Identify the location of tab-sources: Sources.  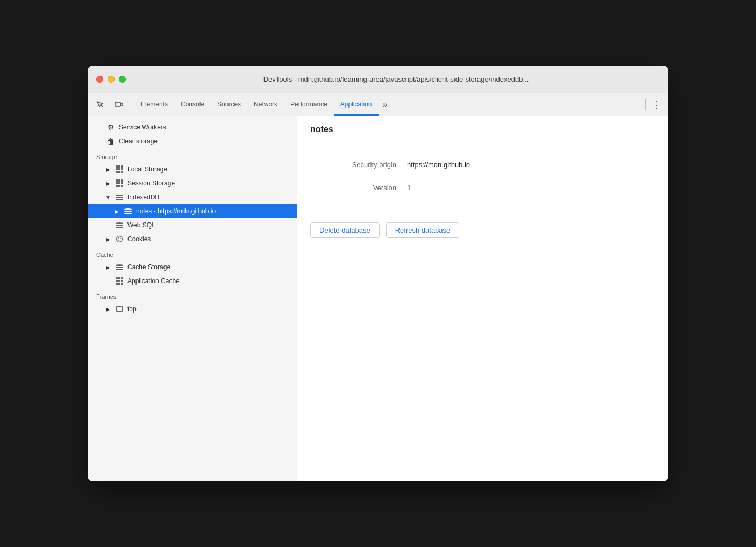
(229, 104).